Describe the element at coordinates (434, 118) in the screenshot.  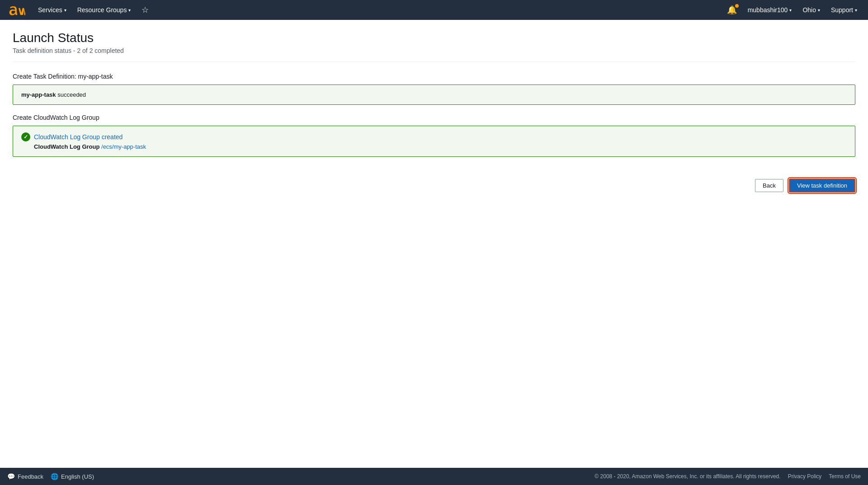
I see `cloudwatch-section-label: Create CloudWatch Log Group` at that location.